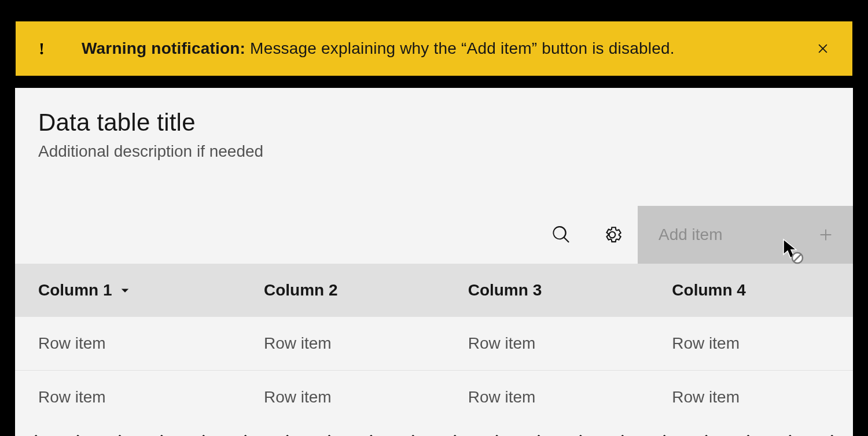  What do you see at coordinates (691, 235) in the screenshot?
I see `add-item-label: Add item` at bounding box center [691, 235].